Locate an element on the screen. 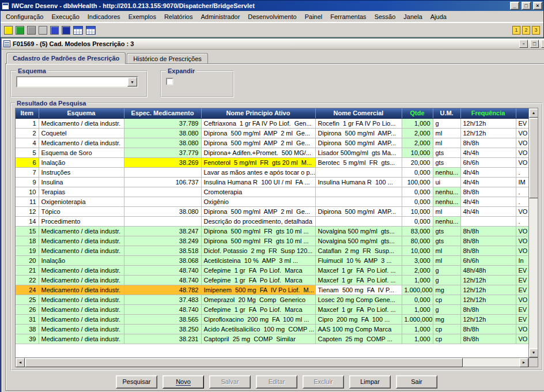 Image resolution: width=544 pixels, height=392 pixels. cell-qtde: 1.000,000 is located at coordinates (417, 319).